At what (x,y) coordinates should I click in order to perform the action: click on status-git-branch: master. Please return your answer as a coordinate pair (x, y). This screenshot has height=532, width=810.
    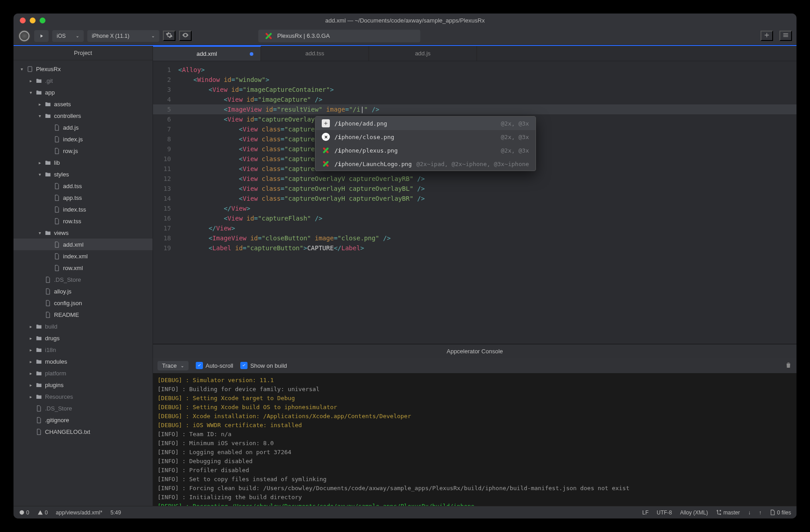
    Looking at the image, I should click on (728, 513).